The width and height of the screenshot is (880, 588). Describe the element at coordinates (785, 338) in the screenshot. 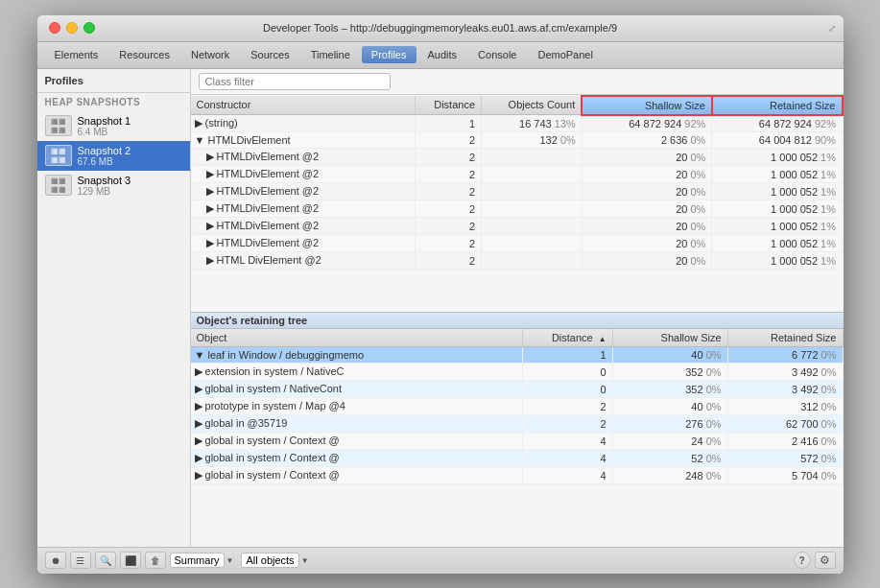

I see `ret-col-retained: Retained Size` at that location.